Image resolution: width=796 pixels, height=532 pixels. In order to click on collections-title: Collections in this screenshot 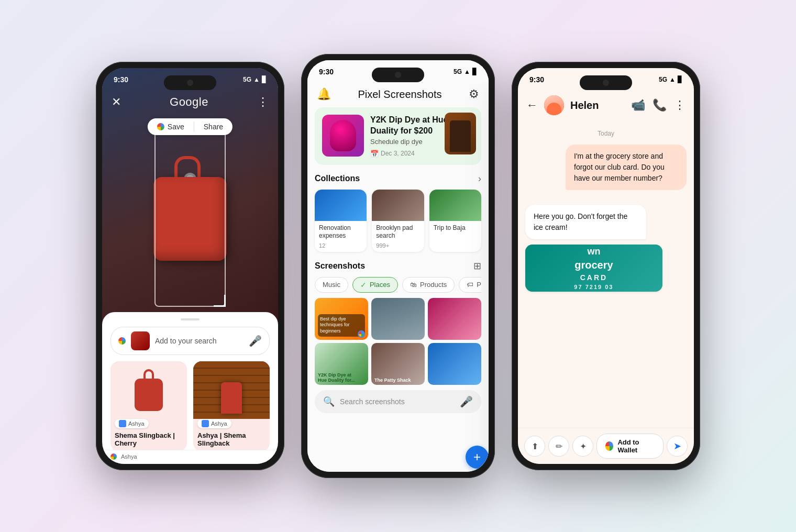, I will do `click(337, 179)`.